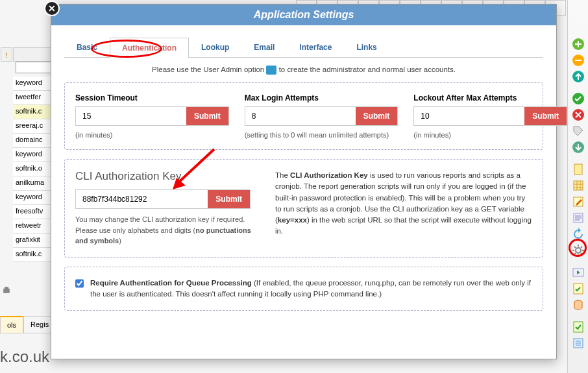  I want to click on cancel-icon, so click(578, 115).